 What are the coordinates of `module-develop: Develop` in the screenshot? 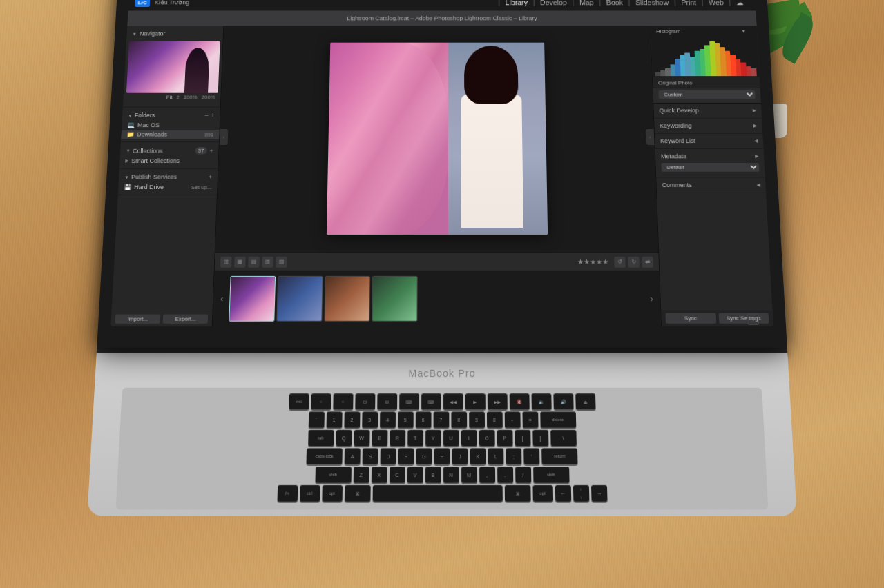 It's located at (553, 3).